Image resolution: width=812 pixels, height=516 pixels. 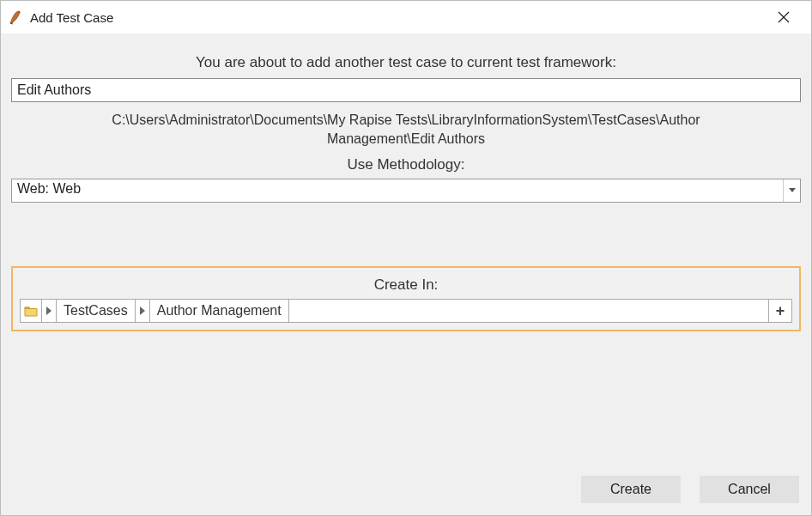 I want to click on breadcrumb-item-label: TestCases, so click(x=96, y=311).